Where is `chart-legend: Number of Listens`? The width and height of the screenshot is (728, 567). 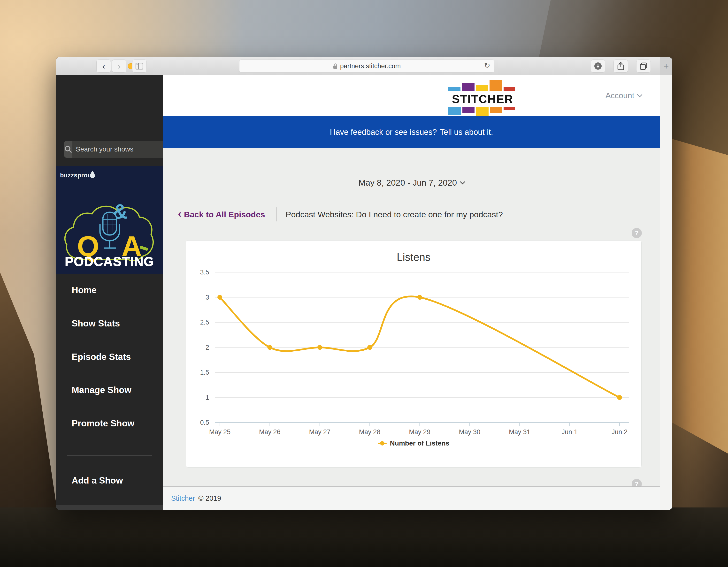 chart-legend: Number of Listens is located at coordinates (414, 443).